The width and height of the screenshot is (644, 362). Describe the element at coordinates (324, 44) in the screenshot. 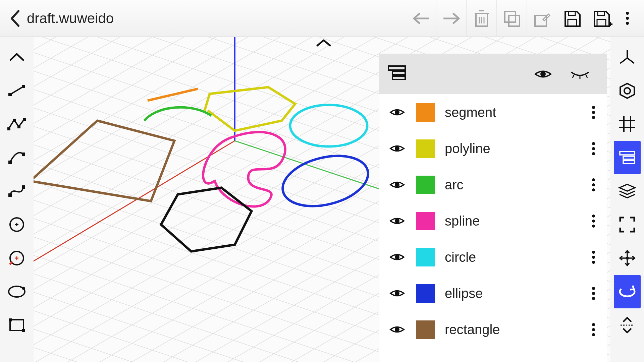

I see `collapse-canvas-button` at that location.